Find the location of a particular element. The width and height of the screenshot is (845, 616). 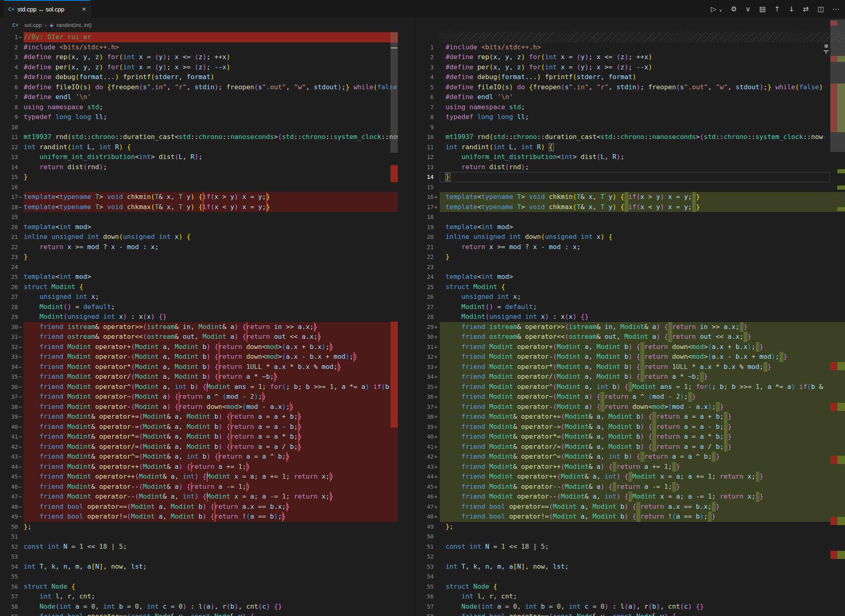

code-line: 9typedef long long ll; is located at coordinates (199, 117).